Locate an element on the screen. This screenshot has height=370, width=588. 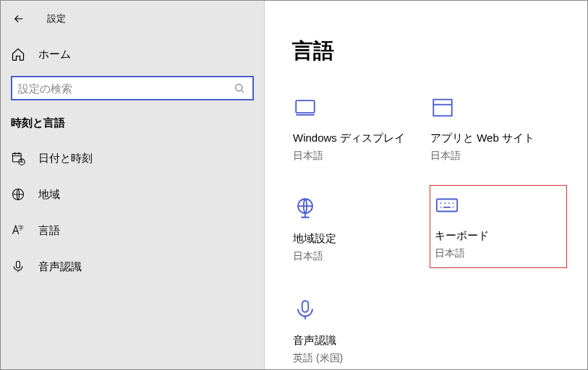
section-title: 時刻と言語 is located at coordinates (132, 129).